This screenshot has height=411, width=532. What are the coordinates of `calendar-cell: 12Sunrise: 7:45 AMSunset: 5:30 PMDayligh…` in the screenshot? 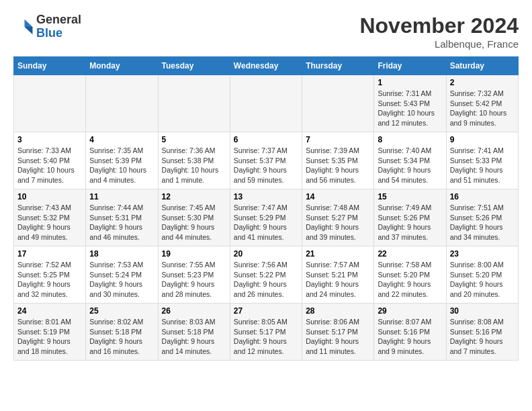 It's located at (193, 218).